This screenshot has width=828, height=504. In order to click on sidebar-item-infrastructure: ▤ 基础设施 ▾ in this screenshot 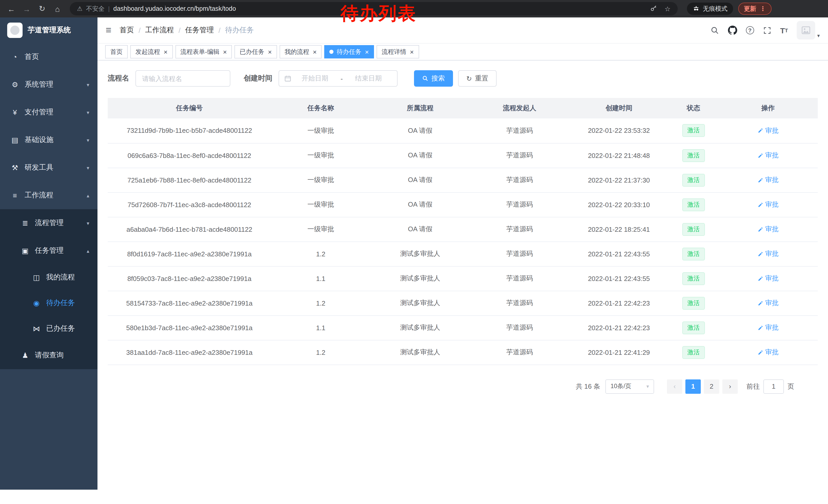, I will do `click(49, 140)`.